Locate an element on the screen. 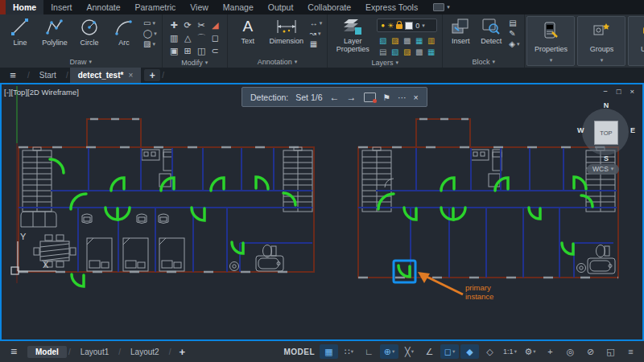 This screenshot has width=644, height=362. viewcube-south: S is located at coordinates (606, 158).